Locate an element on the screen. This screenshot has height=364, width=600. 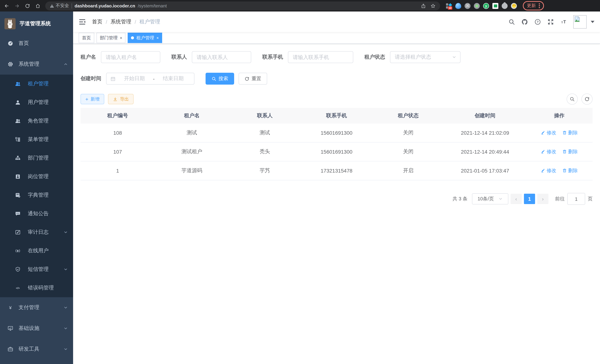
date-range-picker: 开始日期 - 结束日期 is located at coordinates (150, 79).